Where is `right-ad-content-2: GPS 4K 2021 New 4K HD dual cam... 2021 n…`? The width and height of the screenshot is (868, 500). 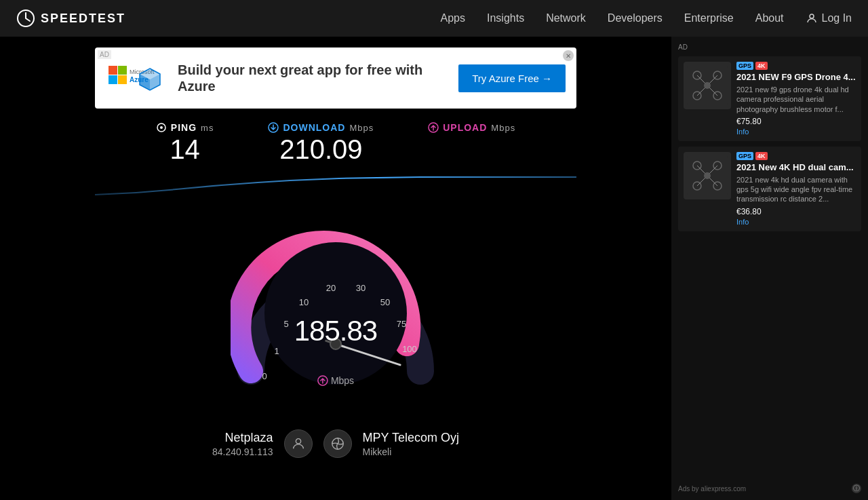 right-ad-content-2: GPS 4K 2021 New 4K HD dual cam... 2021 n… is located at coordinates (796, 189).